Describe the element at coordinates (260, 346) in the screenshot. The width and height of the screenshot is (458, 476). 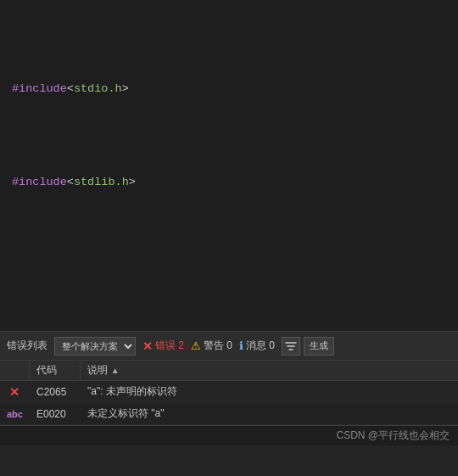
I see `info-count-label: 消息 0` at that location.